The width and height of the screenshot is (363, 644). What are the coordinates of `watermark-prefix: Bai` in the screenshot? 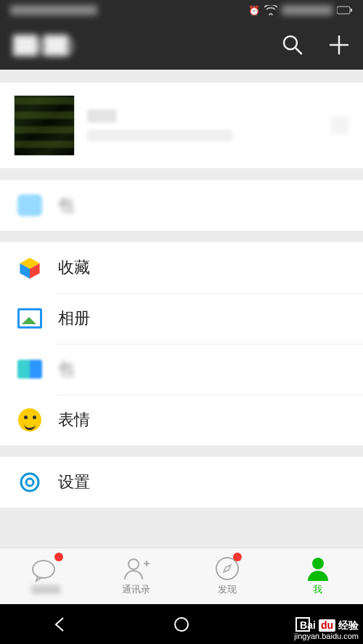 It's located at (308, 625).